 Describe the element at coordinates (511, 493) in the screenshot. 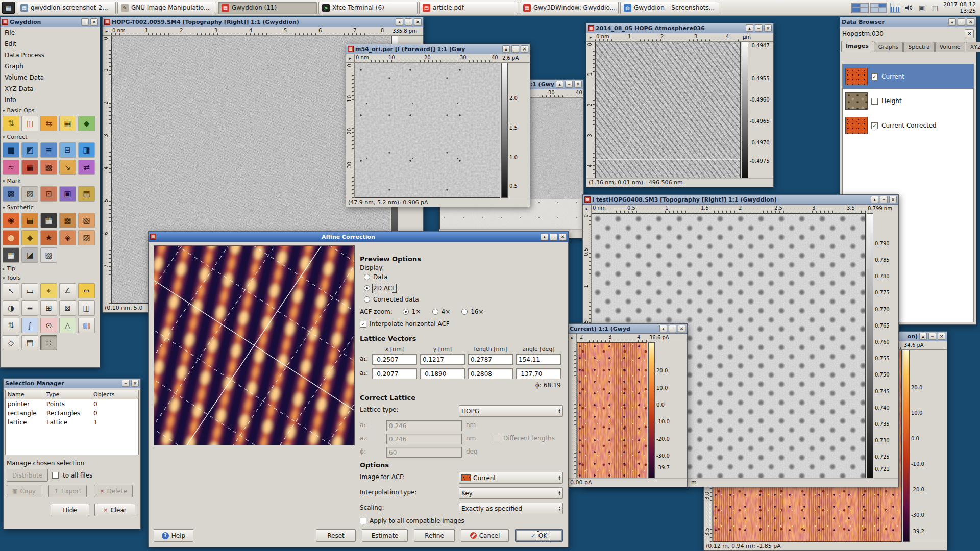

I see `interpolation-type-combo: Key` at that location.